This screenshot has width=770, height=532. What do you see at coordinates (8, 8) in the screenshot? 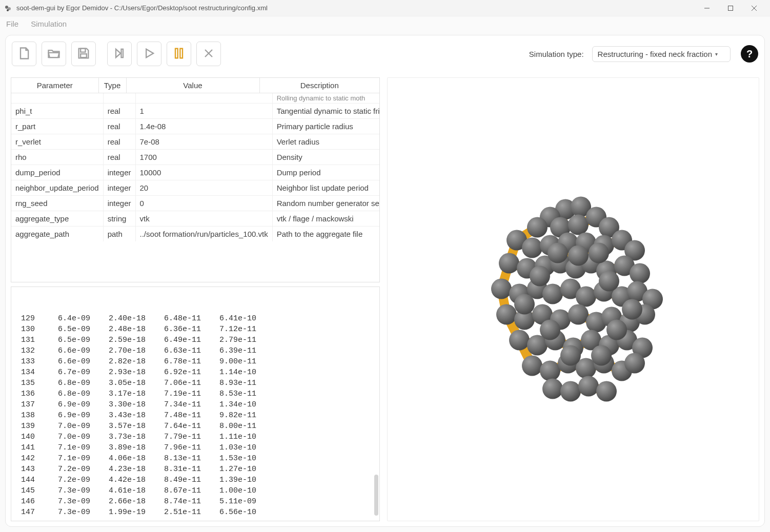
I see `app-icon` at bounding box center [8, 8].